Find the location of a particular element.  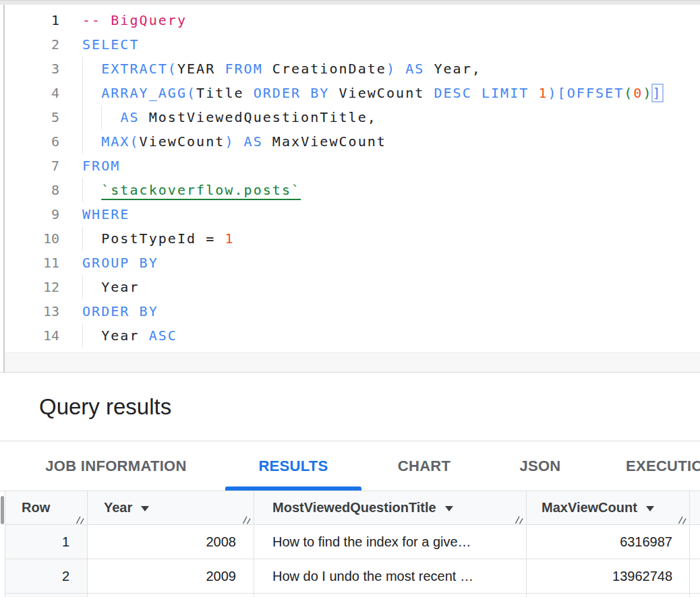

code-line: 5 AS MostViewedQuestionTitle, is located at coordinates (352, 117).